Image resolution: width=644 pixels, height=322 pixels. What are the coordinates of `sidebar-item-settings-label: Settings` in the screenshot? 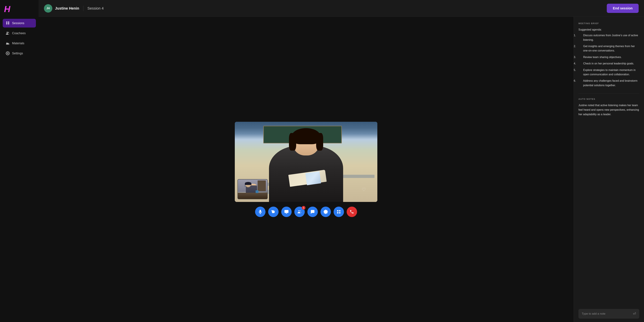 It's located at (18, 54).